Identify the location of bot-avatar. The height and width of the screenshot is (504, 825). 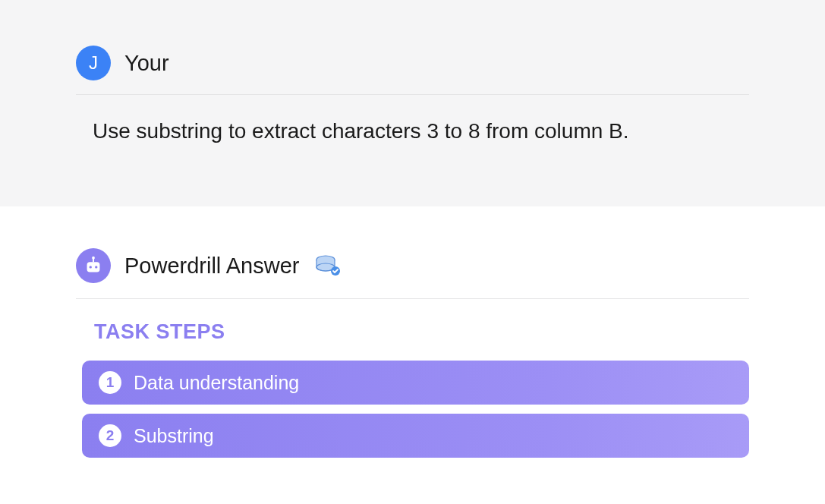
(93, 266).